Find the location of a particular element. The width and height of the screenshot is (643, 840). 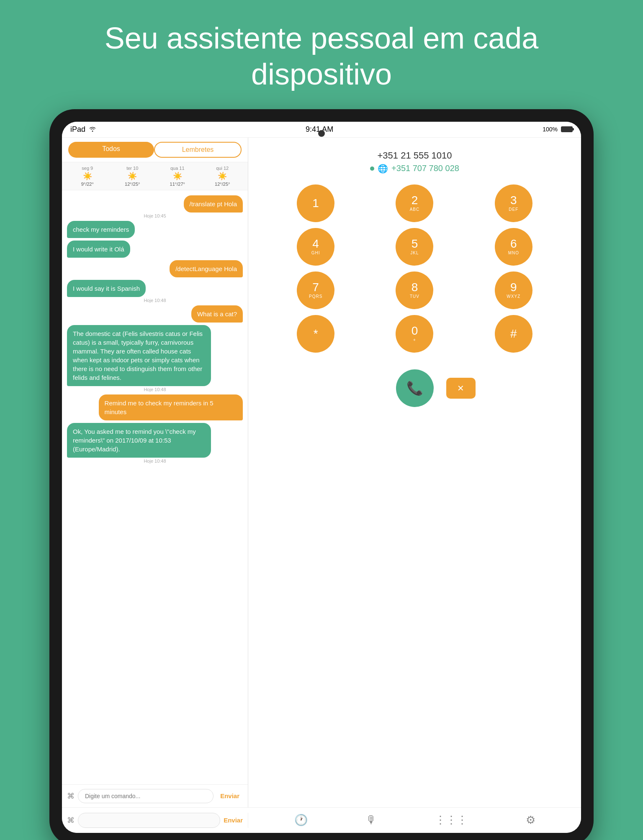

dial-letters: DEF is located at coordinates (513, 209).